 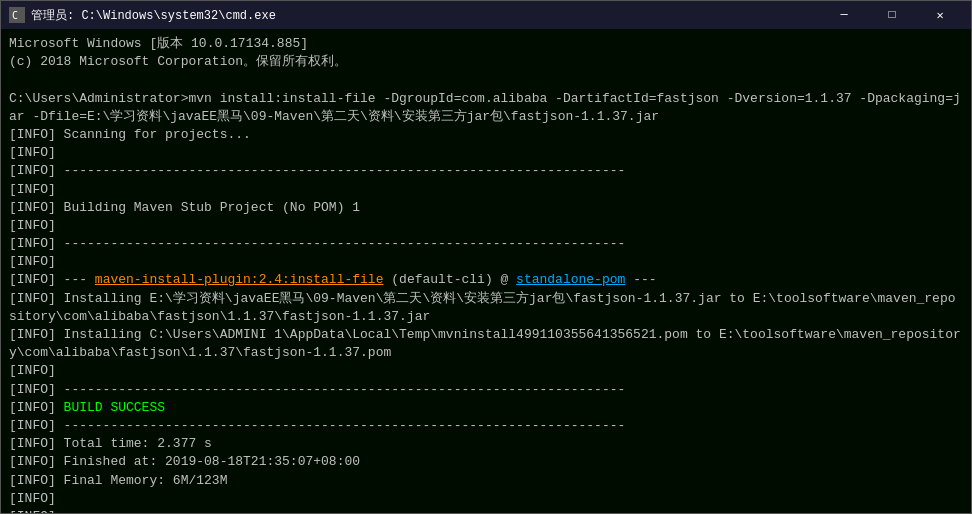 I want to click on line-info-blank-5: [INFO], so click(x=486, y=371).